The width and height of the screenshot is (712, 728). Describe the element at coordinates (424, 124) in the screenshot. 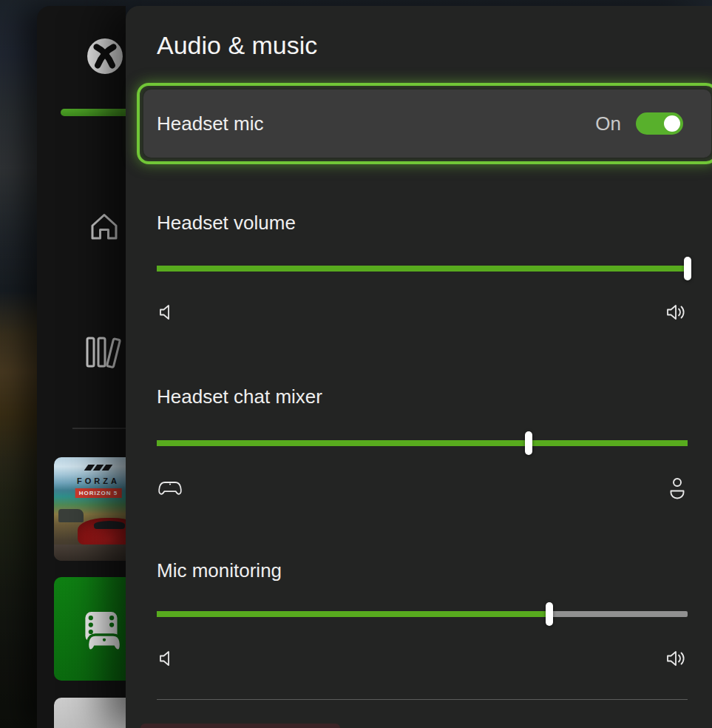

I see `focus-ring: Headset mic On` at that location.